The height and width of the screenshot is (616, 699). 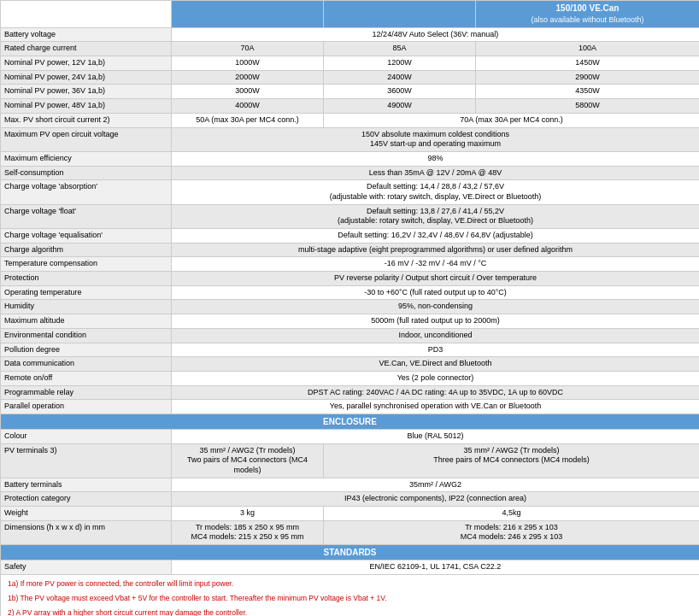 I want to click on row-value-span3: 95%, non-condensing, so click(x=436, y=308).